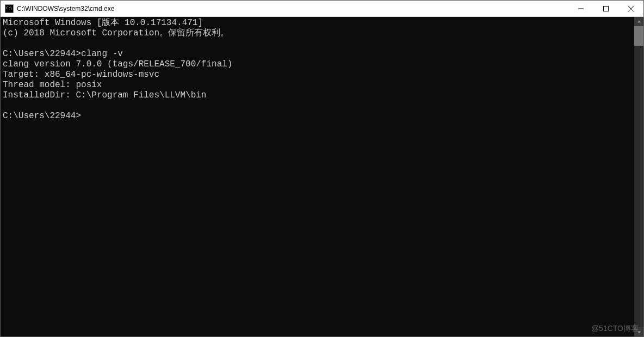 This screenshot has width=644, height=337. I want to click on chevron-down-icon, so click(639, 332).